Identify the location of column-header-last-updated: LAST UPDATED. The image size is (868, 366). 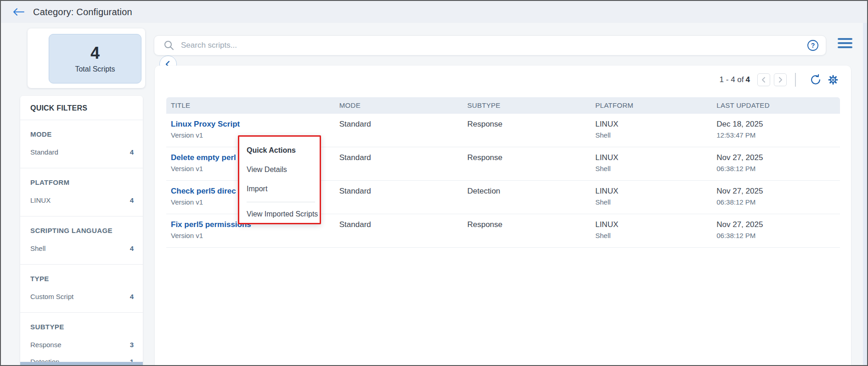
(776, 105).